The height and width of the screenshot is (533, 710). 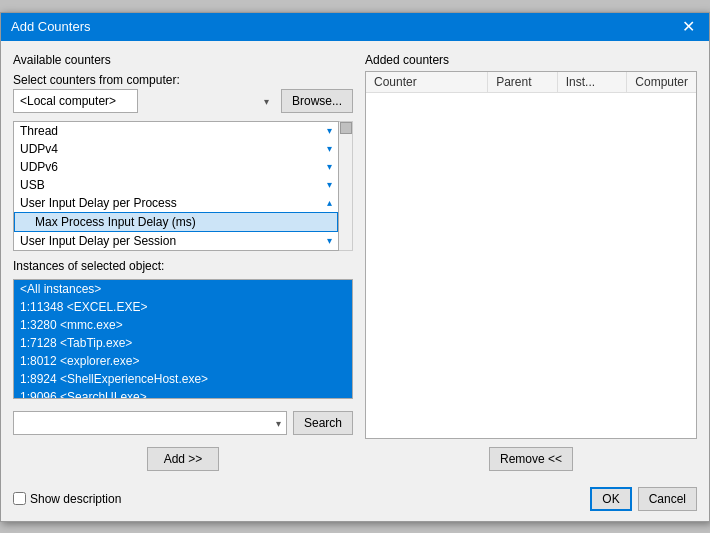 What do you see at coordinates (323, 423) in the screenshot?
I see `search-button: Search` at bounding box center [323, 423].